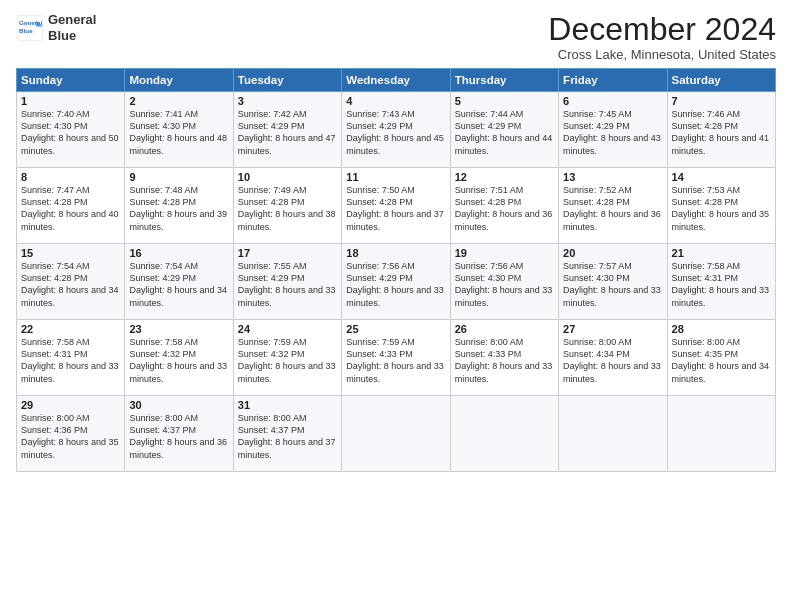 The width and height of the screenshot is (792, 612). What do you see at coordinates (662, 30) in the screenshot?
I see `month-title: December 2024` at bounding box center [662, 30].